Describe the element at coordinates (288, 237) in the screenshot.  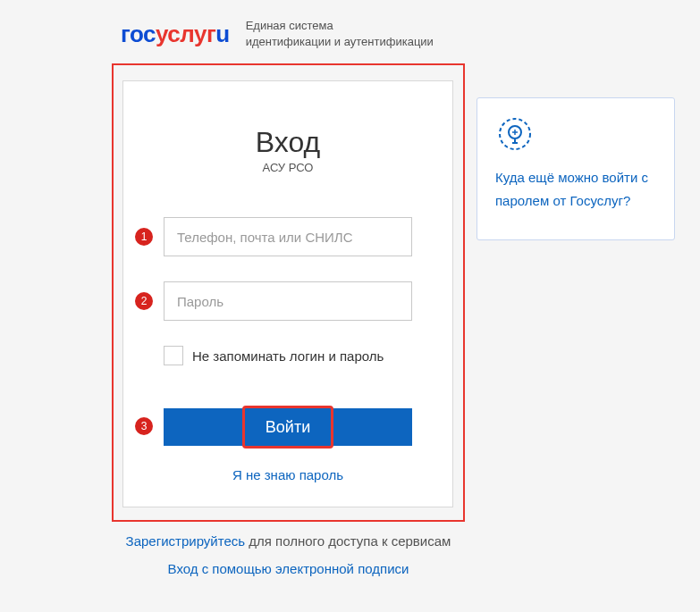
I see `login-input` at that location.